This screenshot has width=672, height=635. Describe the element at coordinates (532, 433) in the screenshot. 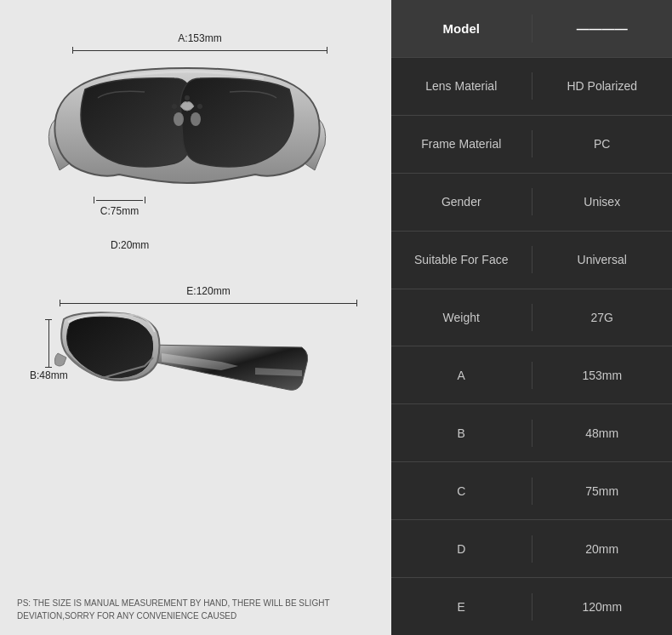

I see `table-row: B 48mm` at that location.